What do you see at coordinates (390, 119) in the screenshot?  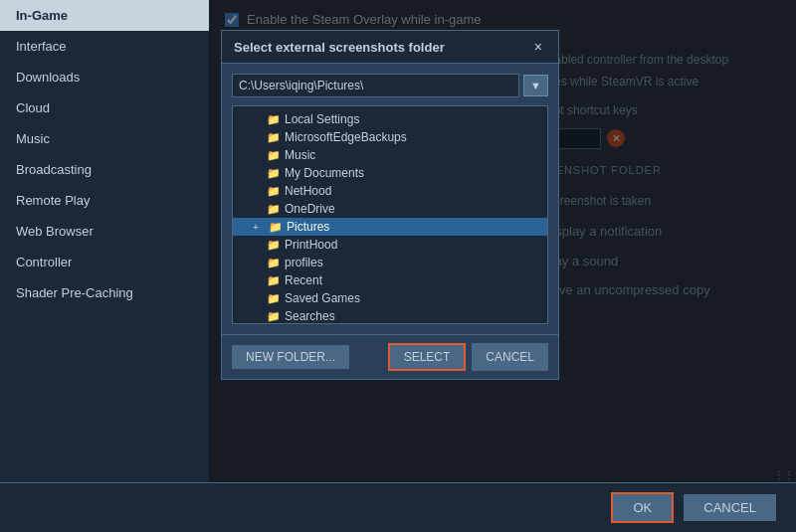 I see `tree-item-localsettings: 📁 Local Settings` at bounding box center [390, 119].